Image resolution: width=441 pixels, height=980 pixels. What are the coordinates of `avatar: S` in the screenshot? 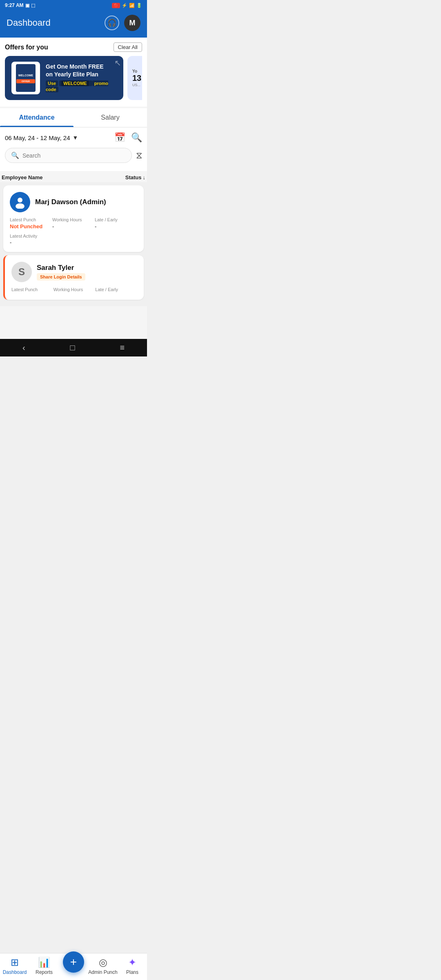 It's located at (22, 272).